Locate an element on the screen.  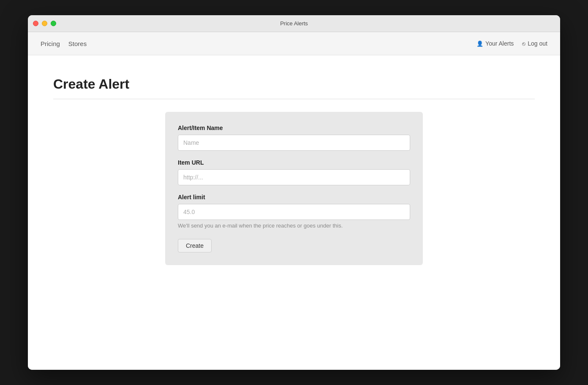
title-divider is located at coordinates (294, 99).